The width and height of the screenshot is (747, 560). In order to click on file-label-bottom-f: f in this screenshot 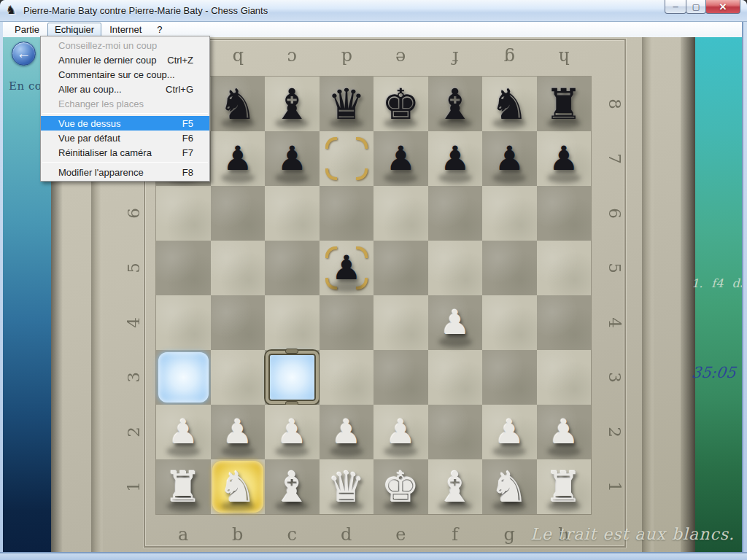, I will do `click(455, 534)`.